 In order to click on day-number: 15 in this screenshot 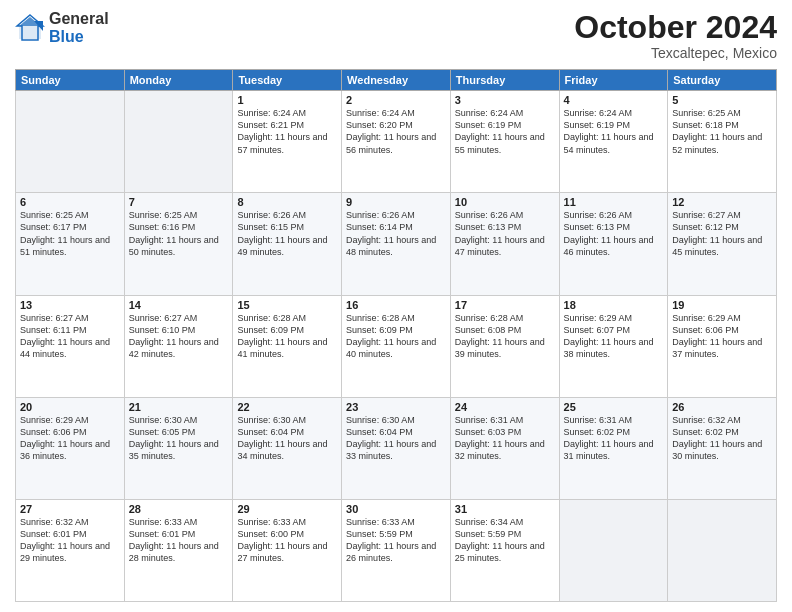, I will do `click(287, 305)`.